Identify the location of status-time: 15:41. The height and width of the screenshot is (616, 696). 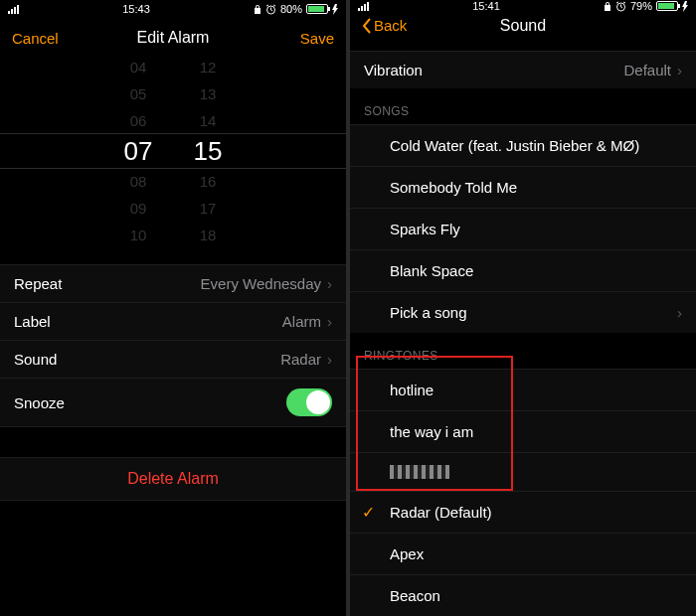
(486, 6).